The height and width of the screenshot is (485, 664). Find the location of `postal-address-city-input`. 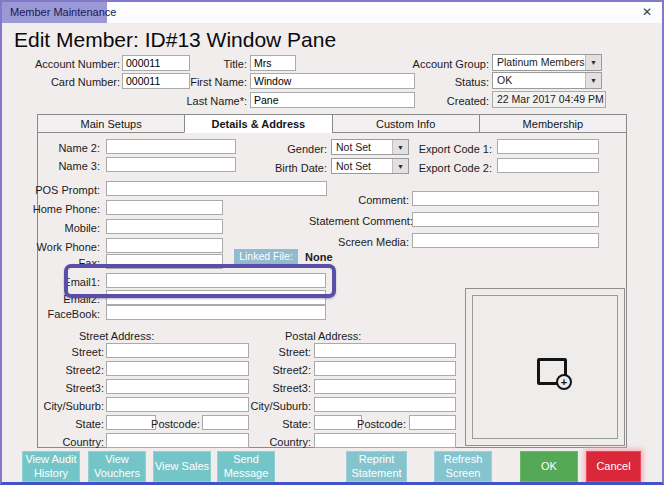

postal-address-city-input is located at coordinates (385, 404).